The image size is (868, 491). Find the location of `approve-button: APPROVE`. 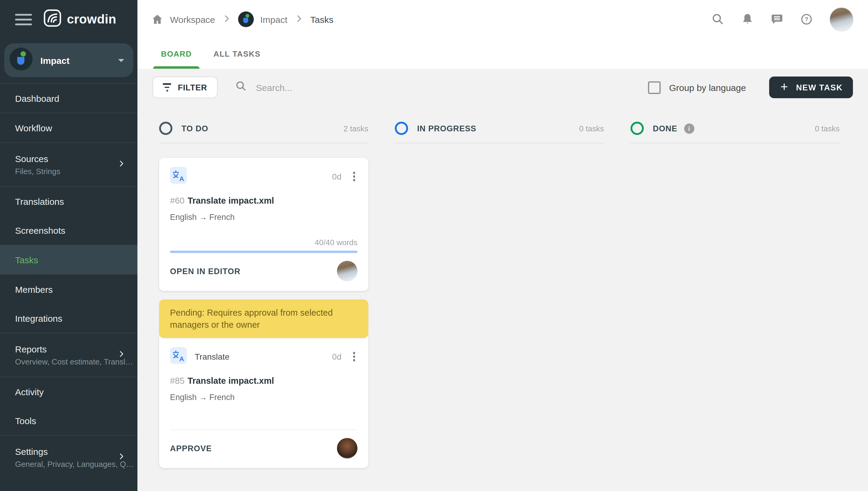

approve-button: APPROVE is located at coordinates (191, 449).